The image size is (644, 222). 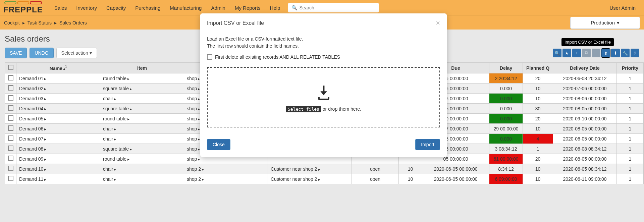 I want to click on modal-footer: Close Import, so click(x=323, y=145).